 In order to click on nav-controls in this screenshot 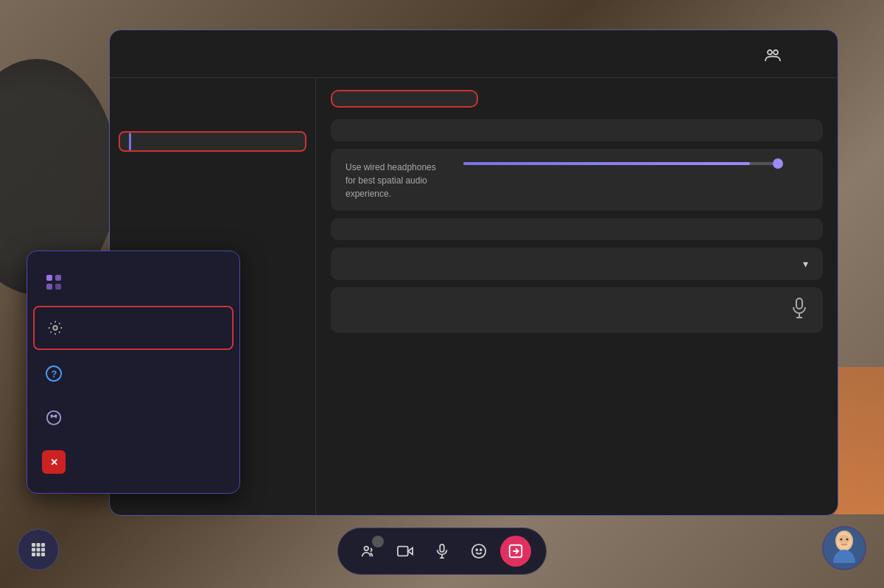, I will do `click(212, 121)`.